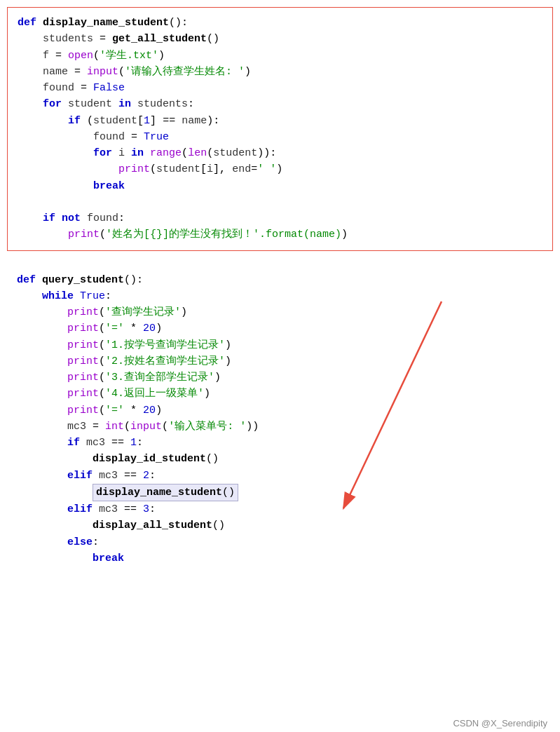 The width and height of the screenshot is (560, 732). What do you see at coordinates (280, 526) in the screenshot?
I see `line-b16: display_all_student()` at bounding box center [280, 526].